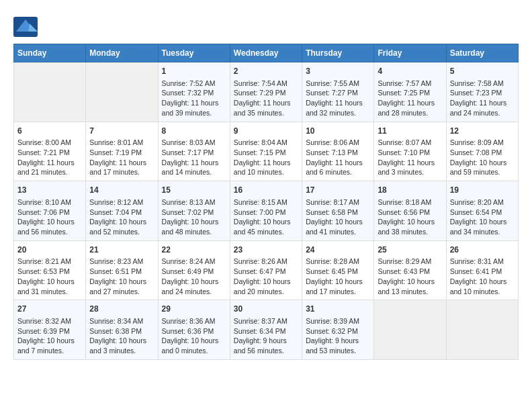  I want to click on weekday-header: Wednesday, so click(266, 54).